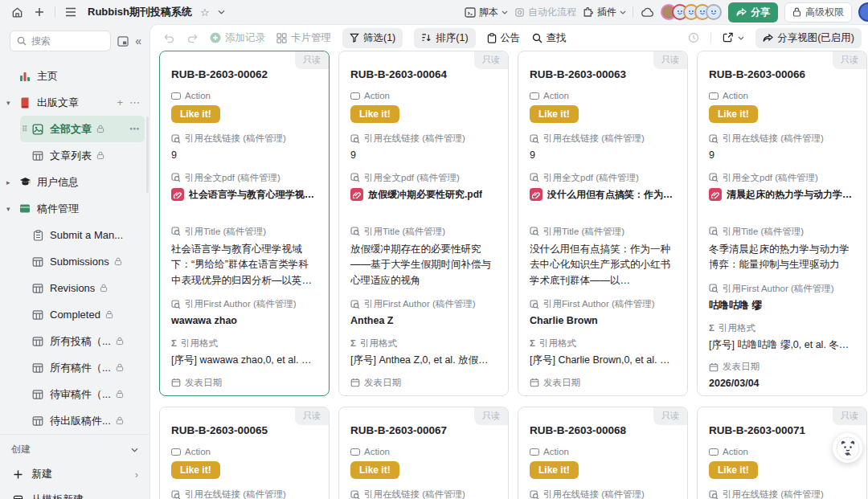  What do you see at coordinates (782, 156) in the screenshot?
I see `field-value: 9` at bounding box center [782, 156].